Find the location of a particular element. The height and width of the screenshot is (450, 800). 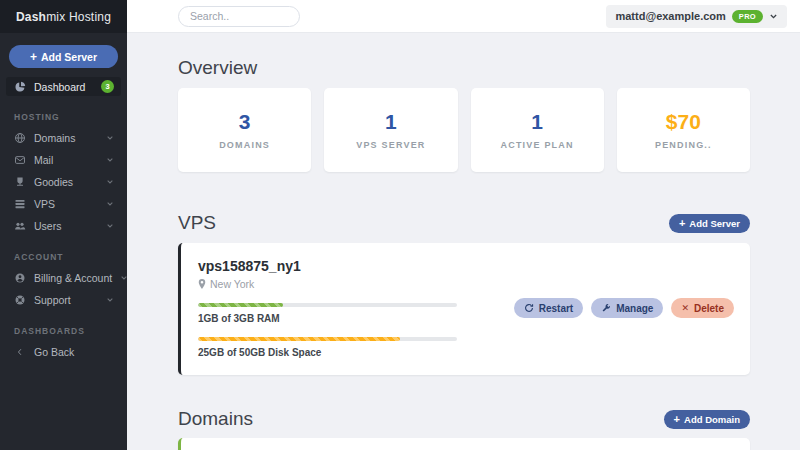

dashboard-count-badge: 3 is located at coordinates (108, 86).